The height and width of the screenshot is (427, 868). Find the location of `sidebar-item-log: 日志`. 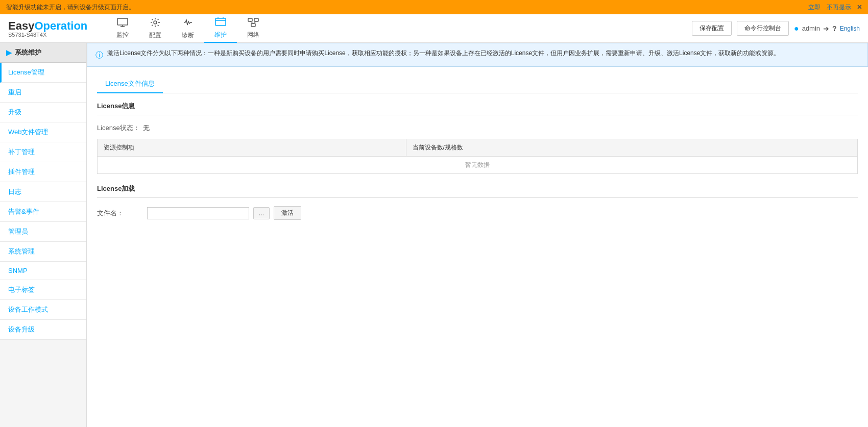

sidebar-item-log: 日志 is located at coordinates (43, 192).